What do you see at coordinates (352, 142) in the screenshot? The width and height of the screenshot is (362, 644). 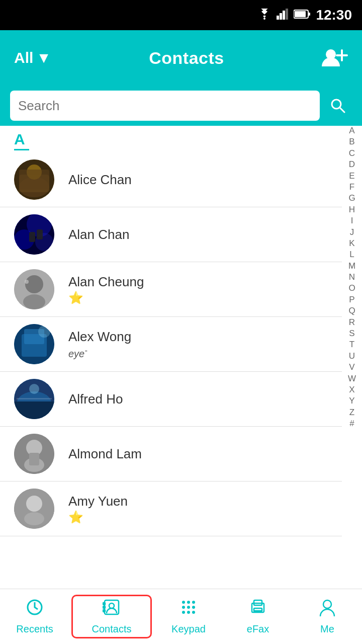 I see `alpha-B: B` at bounding box center [352, 142].